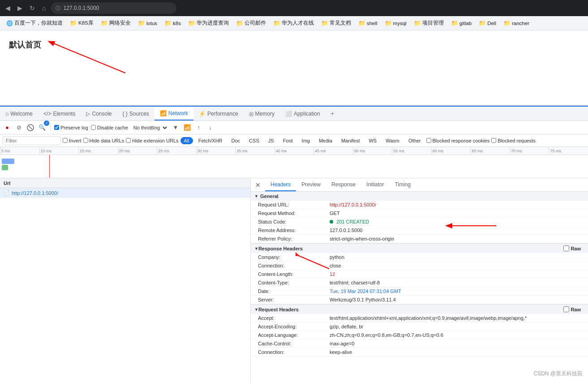 Image resolution: width=588 pixels, height=383 pixels. Describe the element at coordinates (187, 141) in the screenshot. I see `chip-all: All` at that location.